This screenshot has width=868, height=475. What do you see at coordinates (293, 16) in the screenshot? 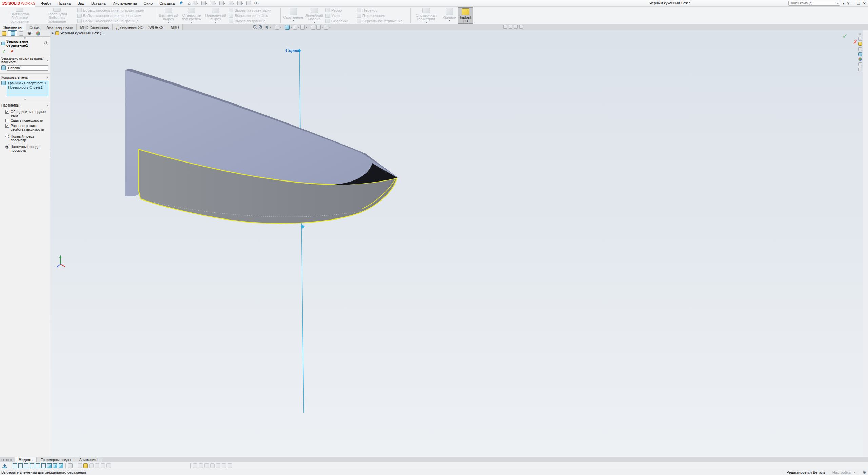
I see `fillet-button: Скругление ▾` at bounding box center [293, 16].